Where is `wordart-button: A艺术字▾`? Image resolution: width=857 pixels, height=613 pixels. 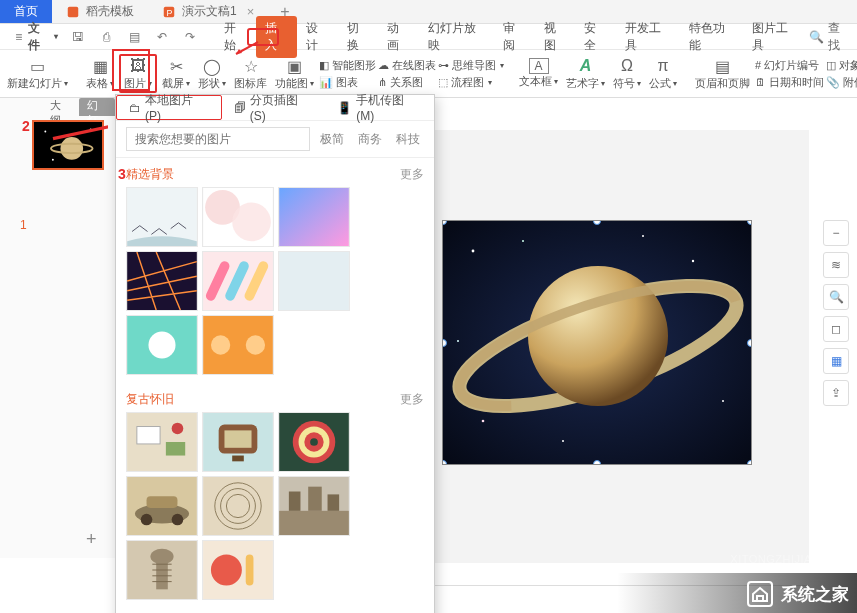
wordart-button: A艺术字▾ is located at coordinates (586, 74).